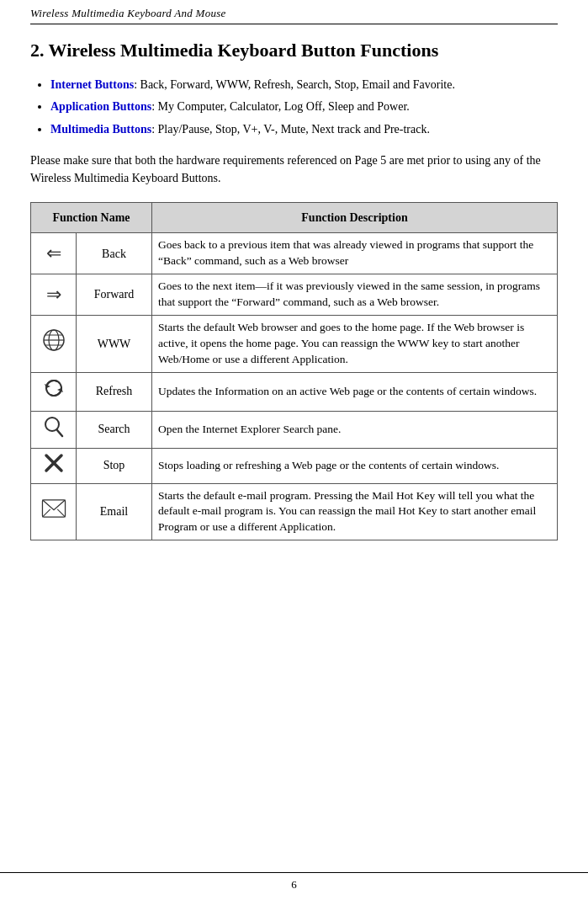 The height and width of the screenshot is (905, 588). I want to click on table-row-stop: Stop Stops loading or refreshing a Web p…, so click(294, 466).